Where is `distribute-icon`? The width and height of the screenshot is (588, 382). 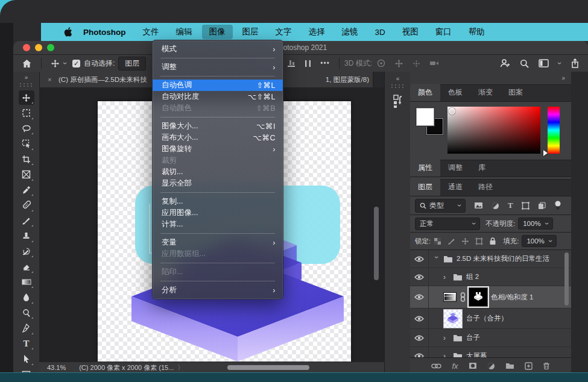
distribute-icon is located at coordinates (308, 64).